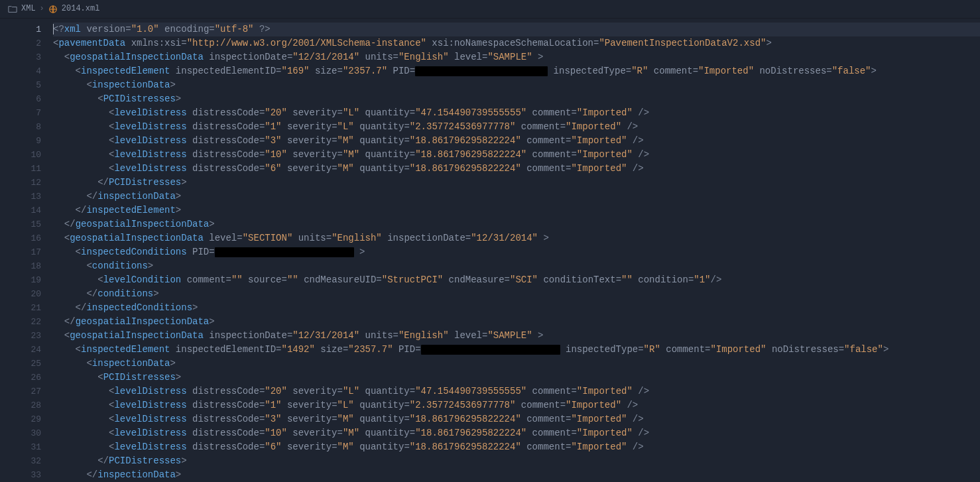 This screenshot has width=980, height=482. What do you see at coordinates (517, 294) in the screenshot?
I see `code-line: </conditions>` at bounding box center [517, 294].